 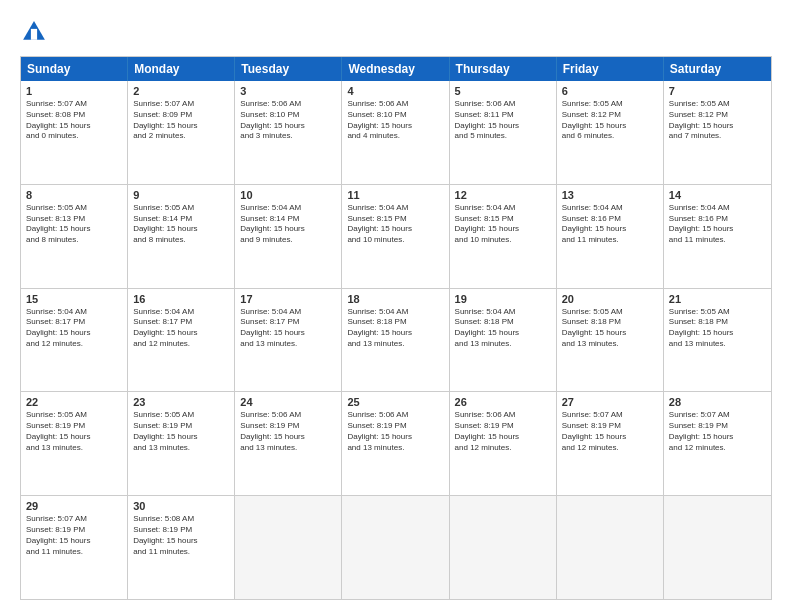 I want to click on day-cell-4: 4Sunrise: 5:06 AMSunset: 8:10 PMDaylight…, so click(x=396, y=132).